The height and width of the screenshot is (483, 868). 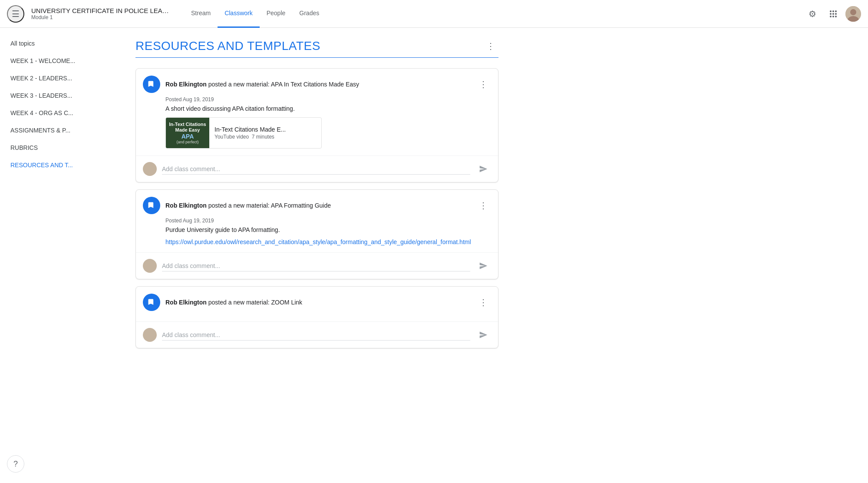 I want to click on help-icon: ?, so click(x=16, y=464).